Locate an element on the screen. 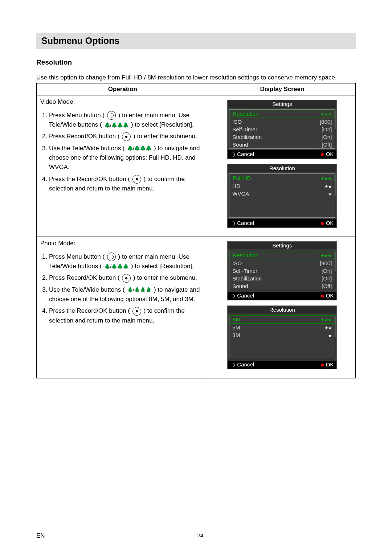 Image resolution: width=392 pixels, height=554 pixels. photo-display-cell: Settings Resolution★★★ISO[800]Self-Timer… is located at coordinates (282, 307).